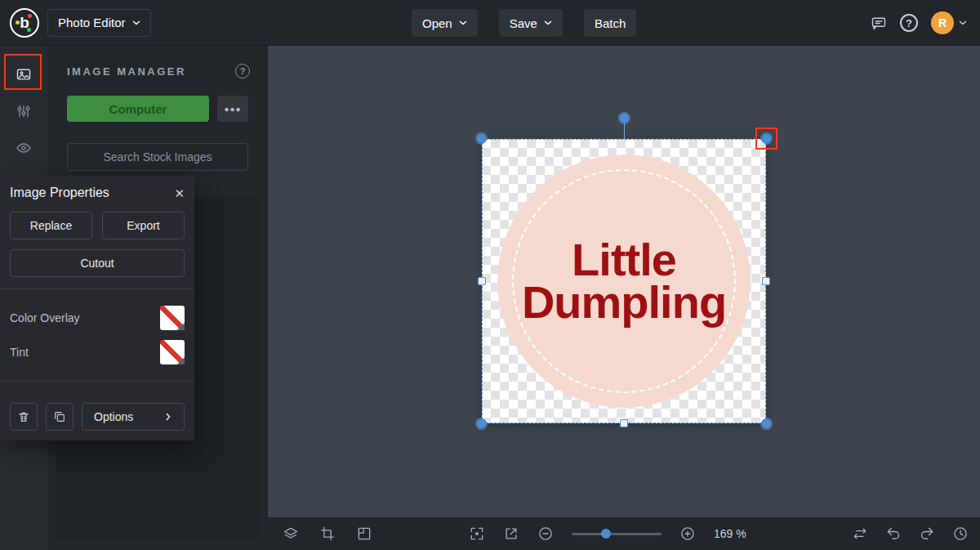  What do you see at coordinates (482, 281) in the screenshot?
I see `selection-handle-middle-left` at bounding box center [482, 281].